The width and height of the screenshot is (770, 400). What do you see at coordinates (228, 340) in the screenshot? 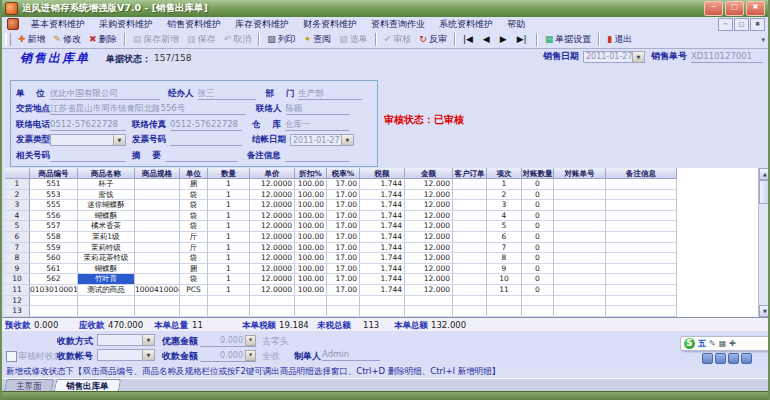
I see `discount-amount-field: 0.000 ▼` at bounding box center [228, 340].